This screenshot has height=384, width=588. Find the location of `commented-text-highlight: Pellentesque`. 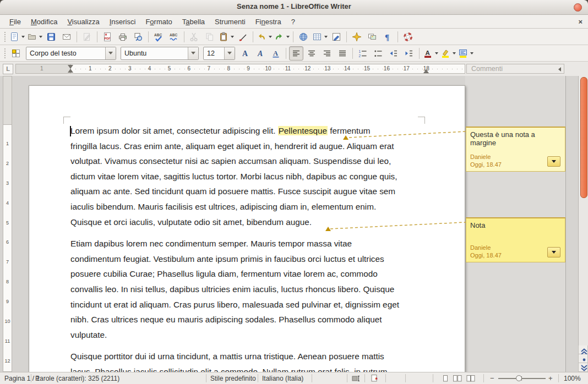

commented-text-highlight: Pellentesque is located at coordinates (303, 131).